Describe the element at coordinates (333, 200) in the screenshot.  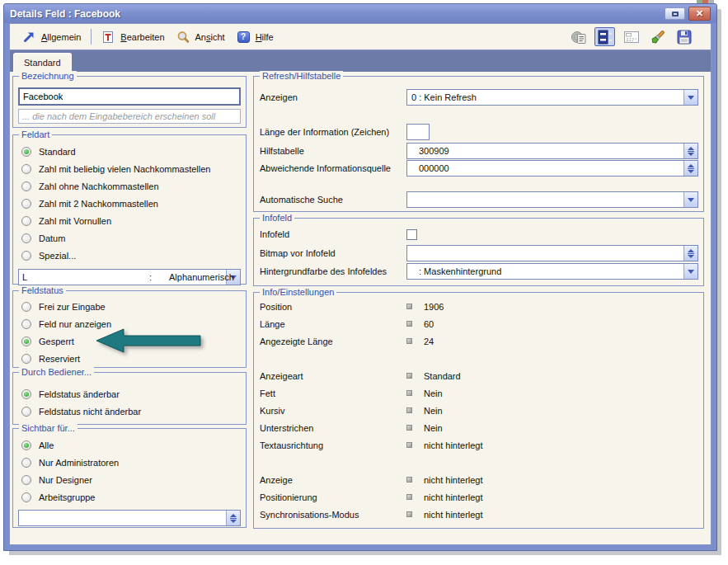
I see `field-label: Automatische Suche` at that location.